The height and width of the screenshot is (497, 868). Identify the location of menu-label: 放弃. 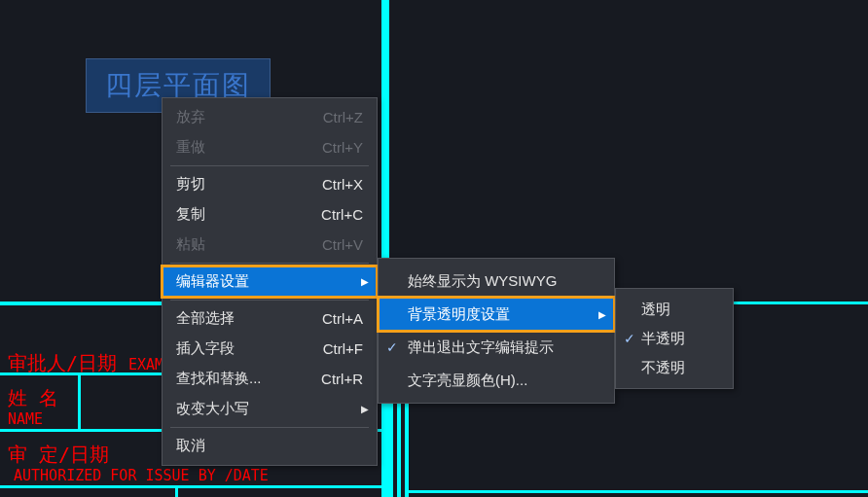
(239, 117).